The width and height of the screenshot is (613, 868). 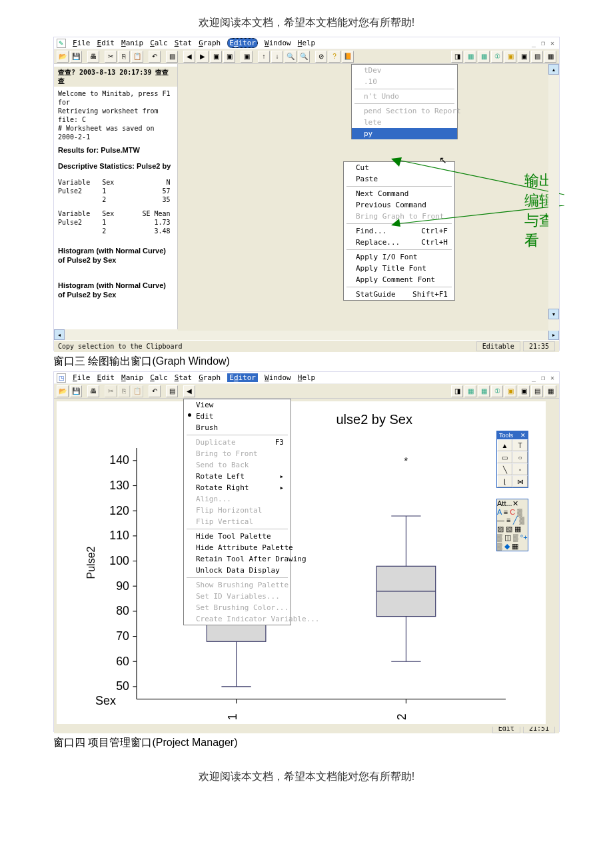 What do you see at coordinates (518, 529) in the screenshot?
I see `grid1-icon: ▦` at bounding box center [518, 529].